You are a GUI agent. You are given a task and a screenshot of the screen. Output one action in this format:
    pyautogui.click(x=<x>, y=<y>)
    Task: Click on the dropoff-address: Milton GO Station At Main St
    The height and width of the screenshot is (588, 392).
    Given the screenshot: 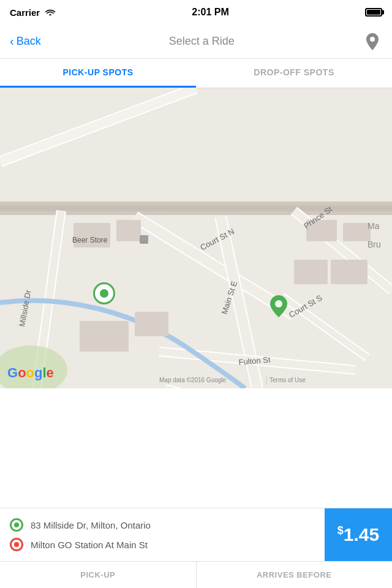 What is the action you would take?
    pyautogui.click(x=89, y=545)
    